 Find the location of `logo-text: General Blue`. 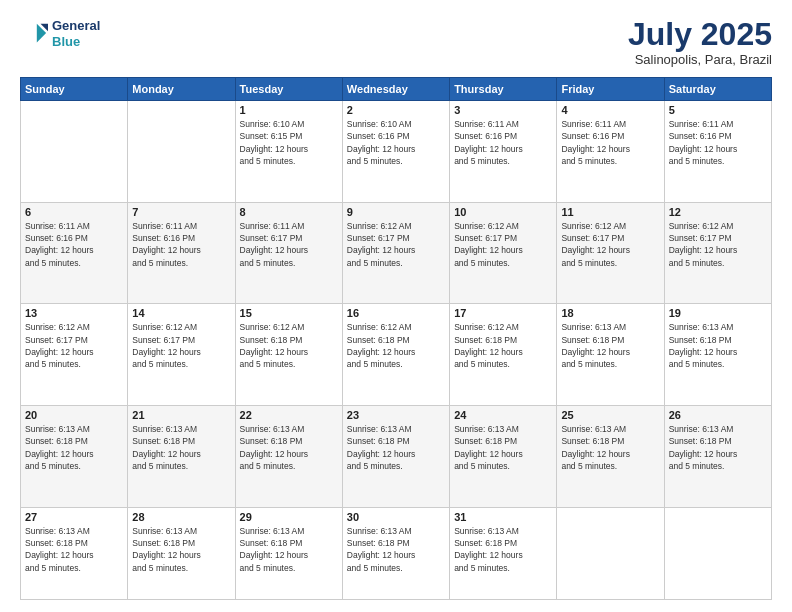

logo-text: General Blue is located at coordinates (76, 34).